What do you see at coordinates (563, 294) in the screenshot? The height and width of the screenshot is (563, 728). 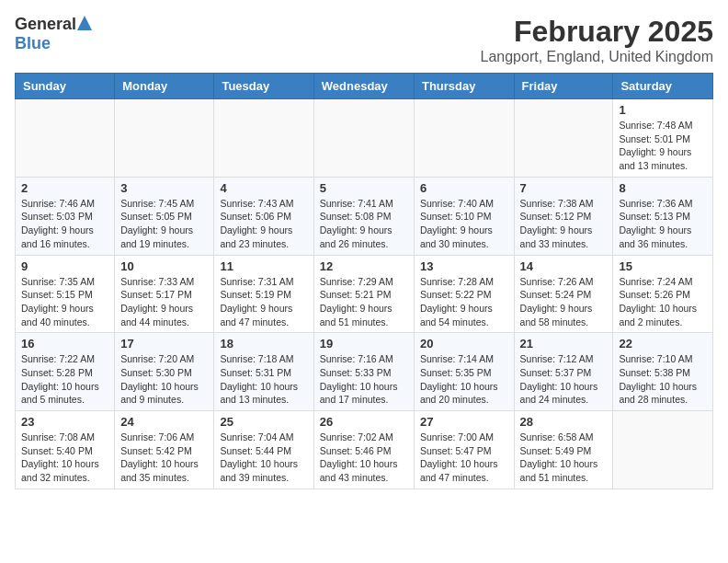 I see `calendar-cell: 14Sunrise: 7:26 AM Sunset: 5:24 PM Dayli…` at bounding box center [563, 294].